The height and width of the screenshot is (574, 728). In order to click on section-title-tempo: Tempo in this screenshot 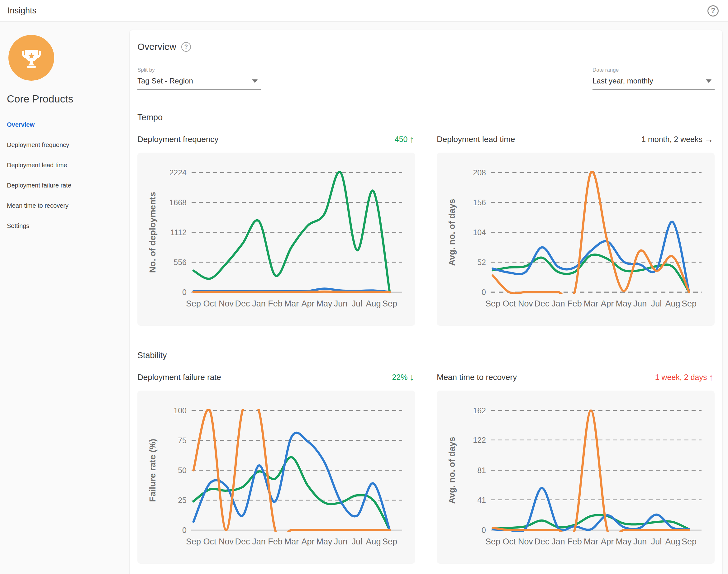, I will do `click(426, 118)`.